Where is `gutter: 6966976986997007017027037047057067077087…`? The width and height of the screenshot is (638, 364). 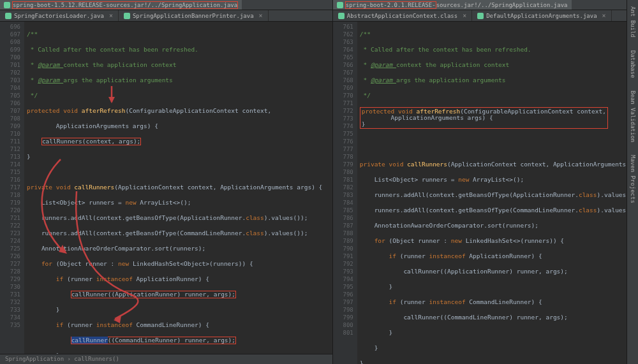 gutter: 6966976986997007017027037047057067077087… is located at coordinates (12, 187).